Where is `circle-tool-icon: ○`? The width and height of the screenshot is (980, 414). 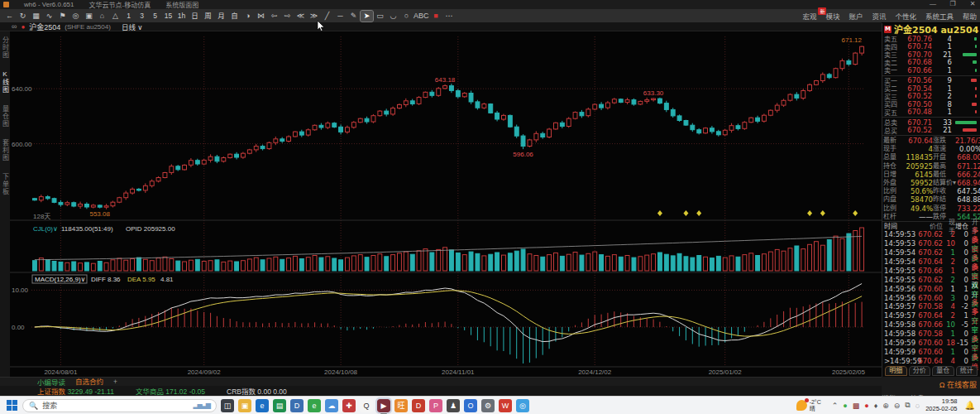 circle-tool-icon: ○ is located at coordinates (407, 17).